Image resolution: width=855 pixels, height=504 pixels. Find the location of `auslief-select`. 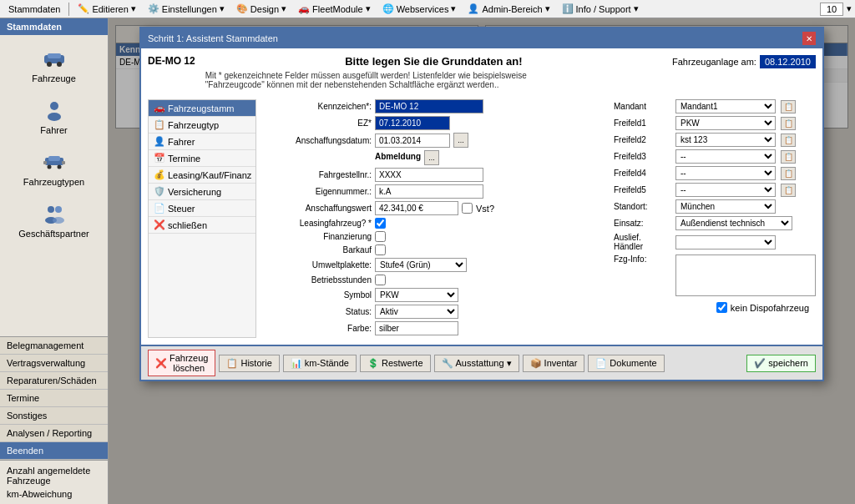

auslief-select is located at coordinates (726, 242).